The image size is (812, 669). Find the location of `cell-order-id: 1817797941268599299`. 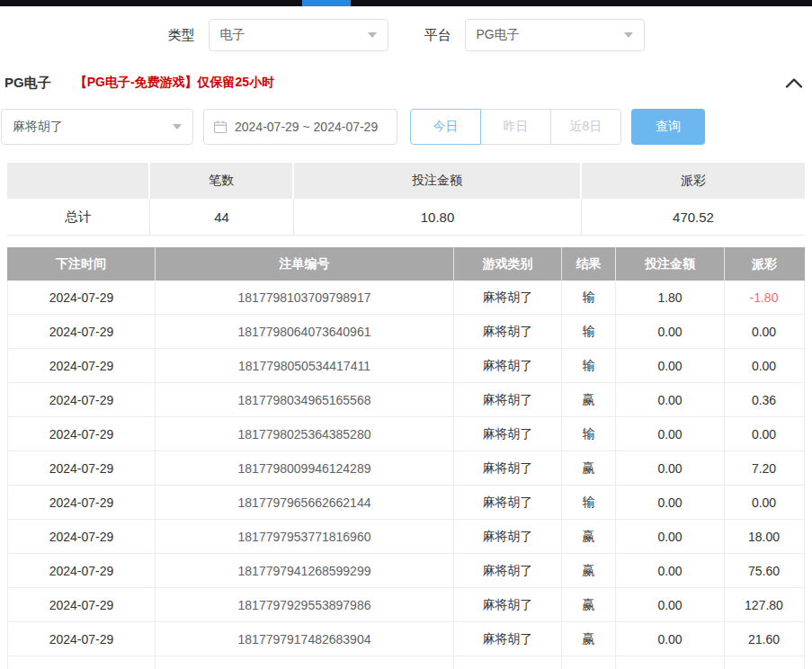

cell-order-id: 1817797941268599299 is located at coordinates (305, 570).